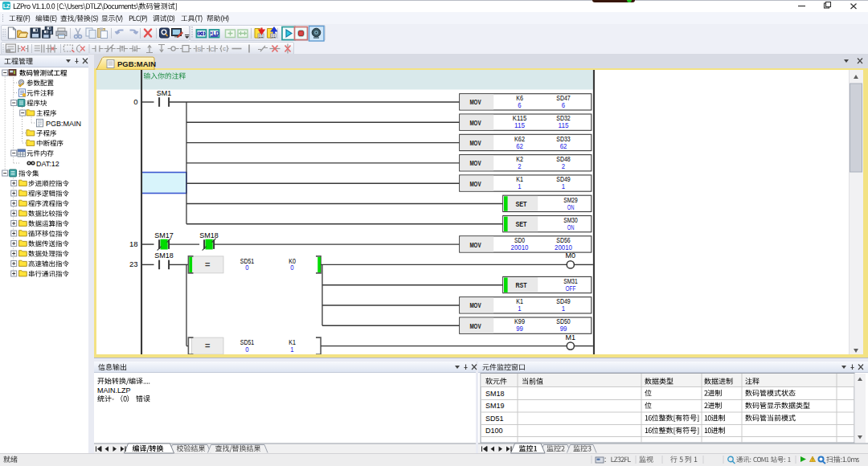 The image size is (868, 466). Describe the element at coordinates (63, 124) in the screenshot. I see `svg-text: PGB:MAIN` at that location.